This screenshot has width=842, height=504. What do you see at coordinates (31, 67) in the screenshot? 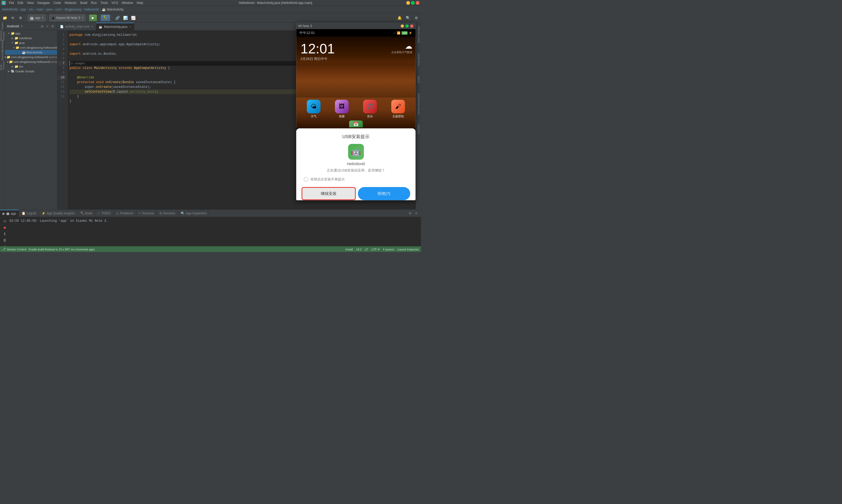
I see `tree-item-res: ▶ 📁 res` at bounding box center [31, 67].